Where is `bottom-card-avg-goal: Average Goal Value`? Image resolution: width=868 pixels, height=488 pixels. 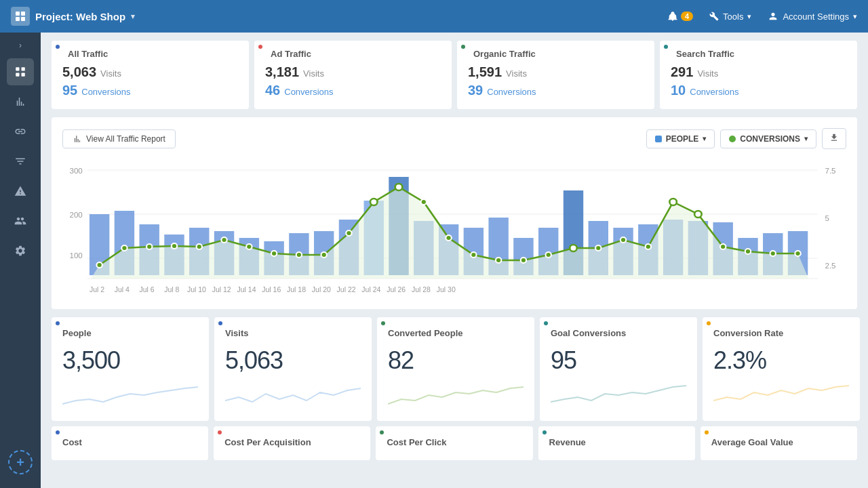
bottom-card-avg-goal: Average Goal Value is located at coordinates (778, 443).